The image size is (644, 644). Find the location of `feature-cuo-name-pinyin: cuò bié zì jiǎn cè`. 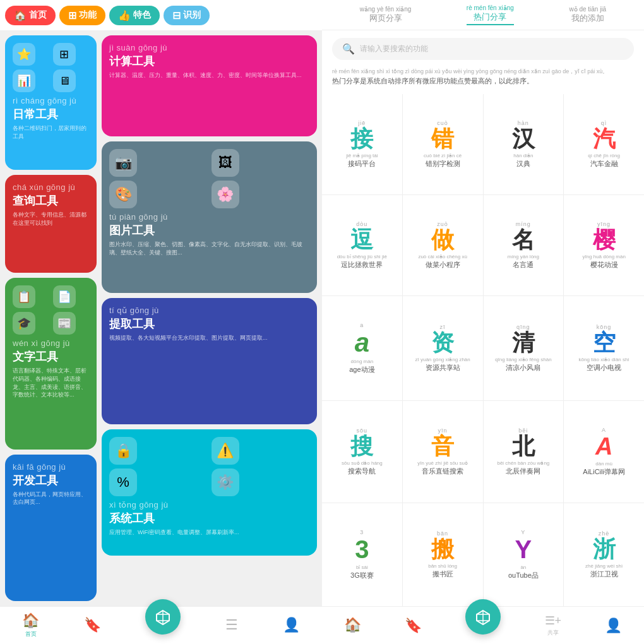

feature-cuo-name-pinyin: cuò bié zì jiǎn cè is located at coordinates (443, 156).